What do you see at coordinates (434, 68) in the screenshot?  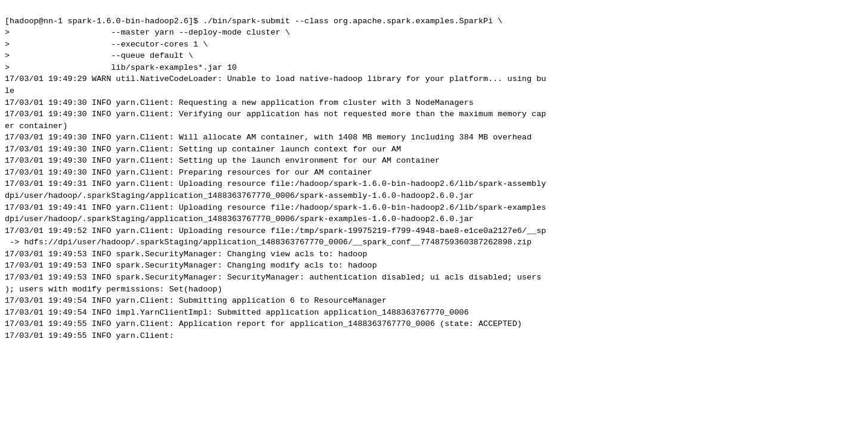 I see `terminal-line: > lib/spark-examples*.jar 10` at bounding box center [434, 68].